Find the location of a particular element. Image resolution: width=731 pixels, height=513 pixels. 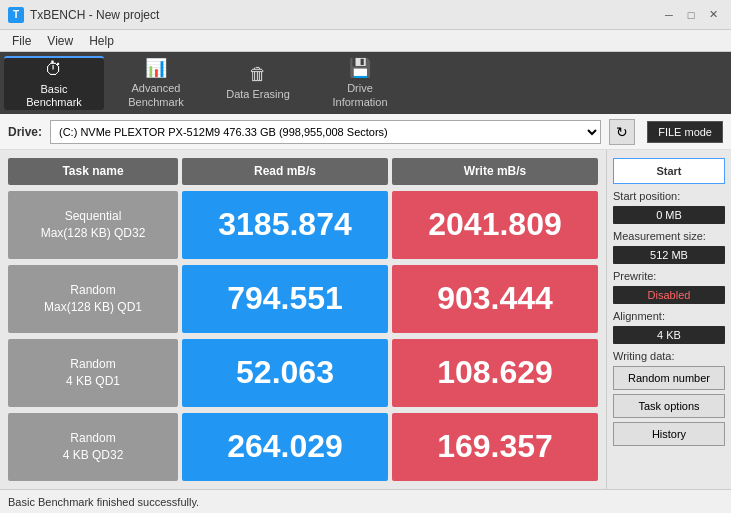

row1-read: 3185.874 is located at coordinates (285, 225).